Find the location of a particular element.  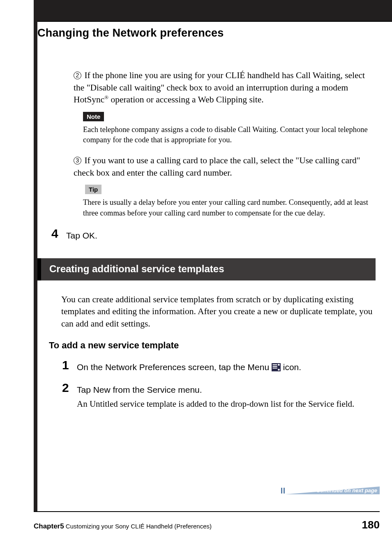

substep-3: 3 If you want to use a calling card to p… is located at coordinates (224, 167).